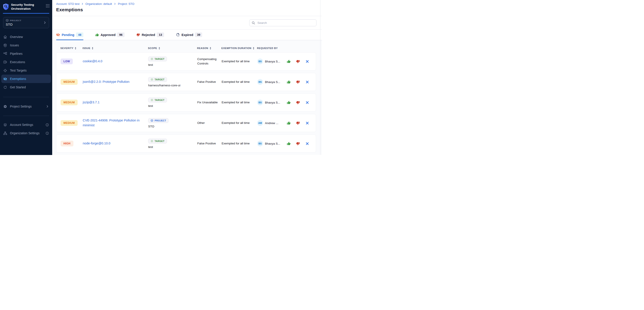 This screenshot has width=644, height=310. I want to click on reason: Fix Unavailable, so click(210, 102).